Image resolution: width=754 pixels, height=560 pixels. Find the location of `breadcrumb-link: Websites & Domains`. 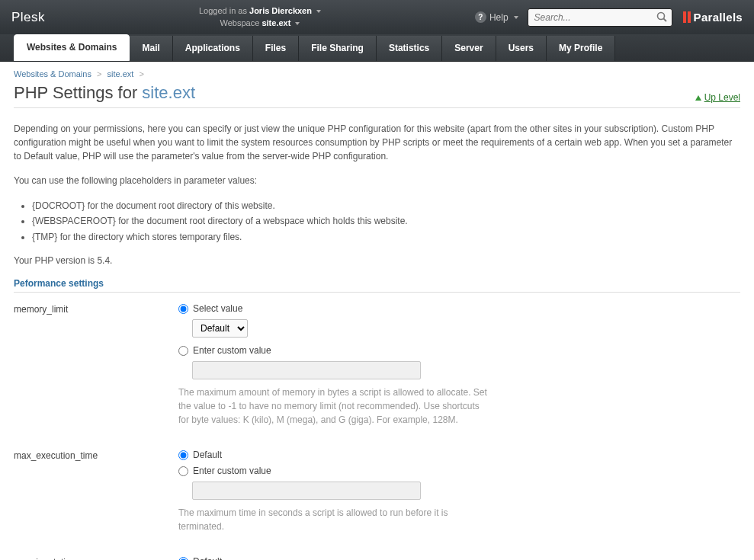

breadcrumb-link: Websites & Domains is located at coordinates (53, 74).